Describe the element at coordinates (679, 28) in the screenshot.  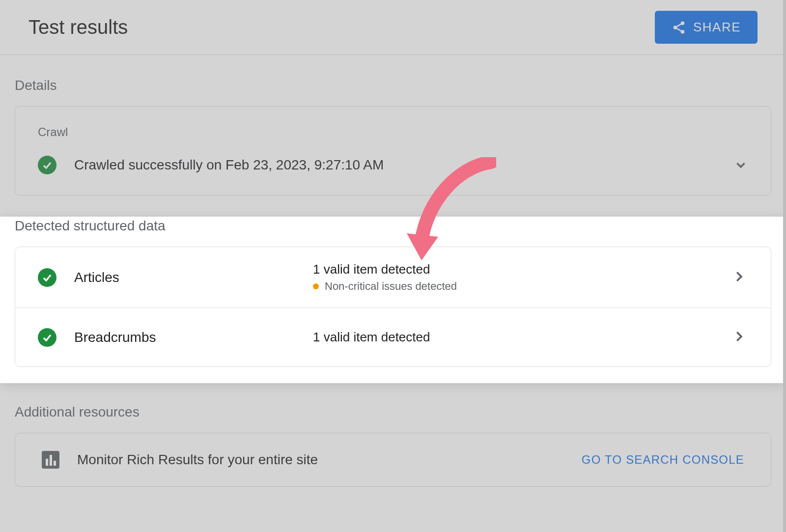
I see `share-icon` at that location.